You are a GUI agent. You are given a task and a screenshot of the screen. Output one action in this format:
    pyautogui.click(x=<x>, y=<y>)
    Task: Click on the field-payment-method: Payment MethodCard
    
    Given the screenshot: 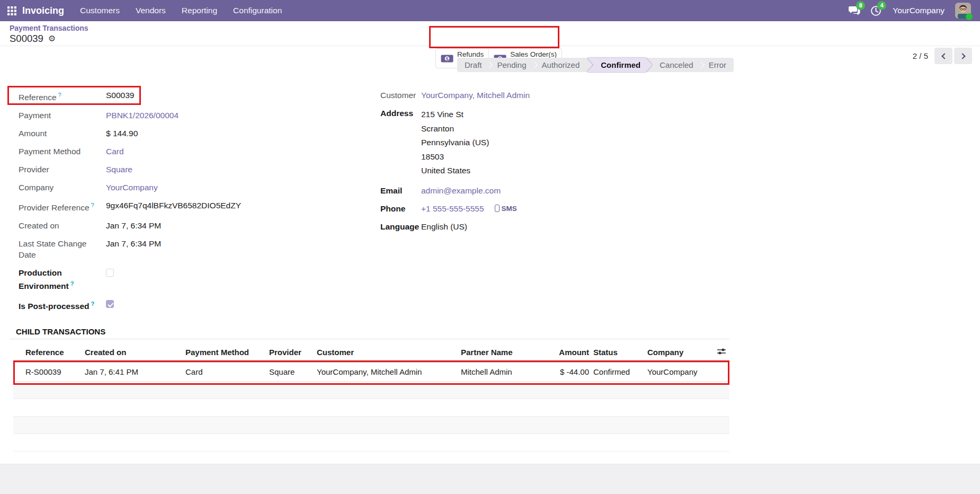 What is the action you would take?
    pyautogui.click(x=168, y=152)
    